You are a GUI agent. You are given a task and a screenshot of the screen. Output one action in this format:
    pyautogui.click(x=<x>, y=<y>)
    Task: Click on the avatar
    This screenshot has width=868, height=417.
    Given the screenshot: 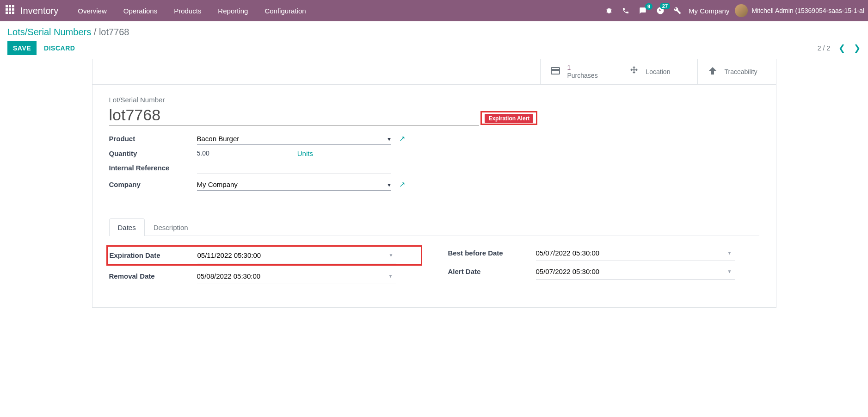 What is the action you would take?
    pyautogui.click(x=741, y=11)
    